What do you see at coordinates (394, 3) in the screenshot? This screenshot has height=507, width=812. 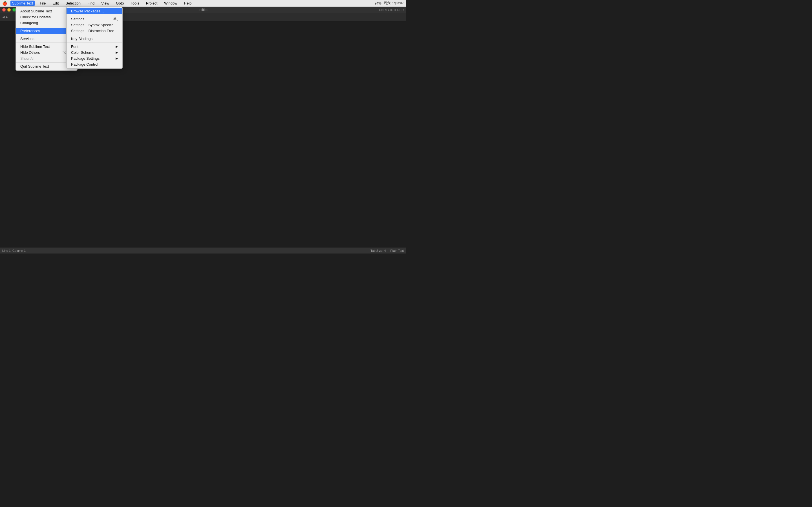 I see `menubar-time: 周六下午3:07` at bounding box center [394, 3].